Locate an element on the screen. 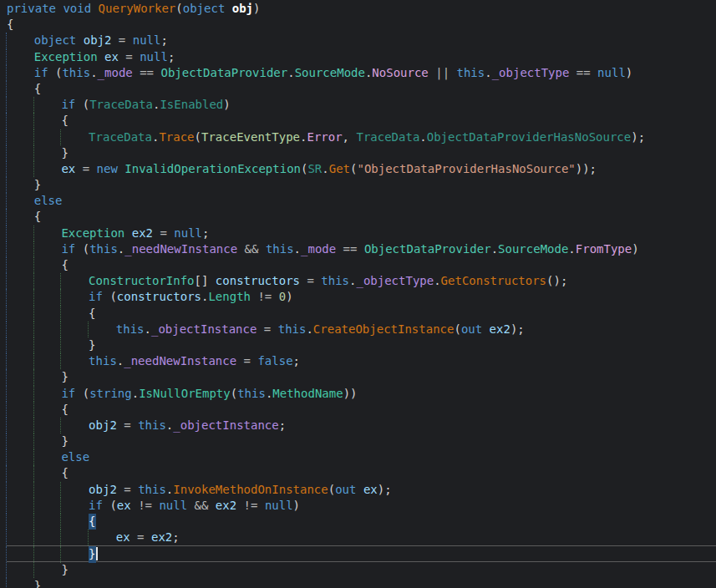 The width and height of the screenshot is (716, 588). code-token: new is located at coordinates (111, 169).